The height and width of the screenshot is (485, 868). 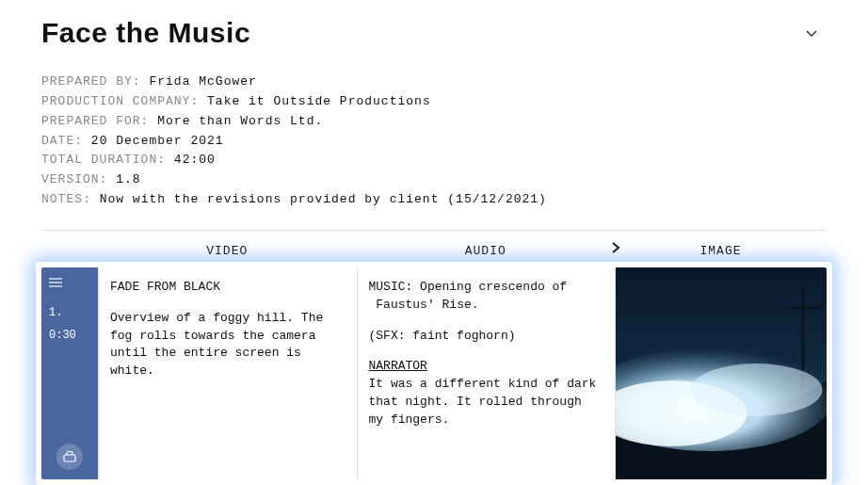 What do you see at coordinates (434, 230) in the screenshot?
I see `section-divider` at bounding box center [434, 230].